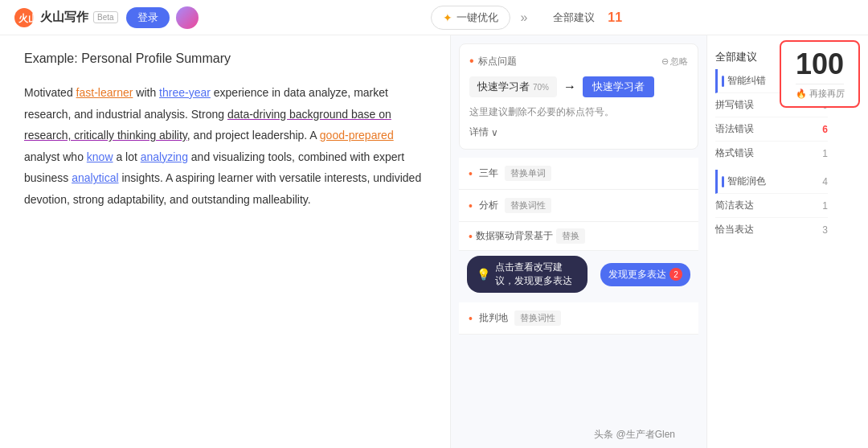 This screenshot has height=448, width=868. Describe the element at coordinates (744, 80) in the screenshot. I see `blue-bar: 智能纠错` at that location.